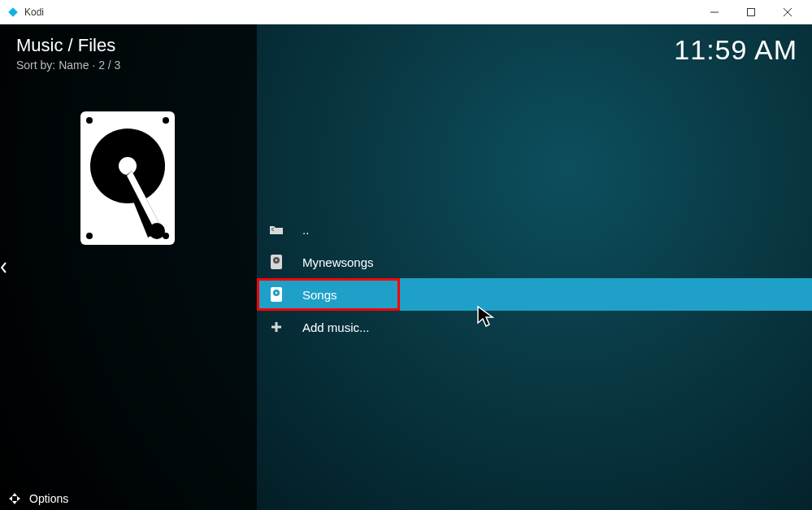 The width and height of the screenshot is (812, 510). What do you see at coordinates (338, 262) in the screenshot?
I see `list-item-label: Mynewsongs` at bounding box center [338, 262].